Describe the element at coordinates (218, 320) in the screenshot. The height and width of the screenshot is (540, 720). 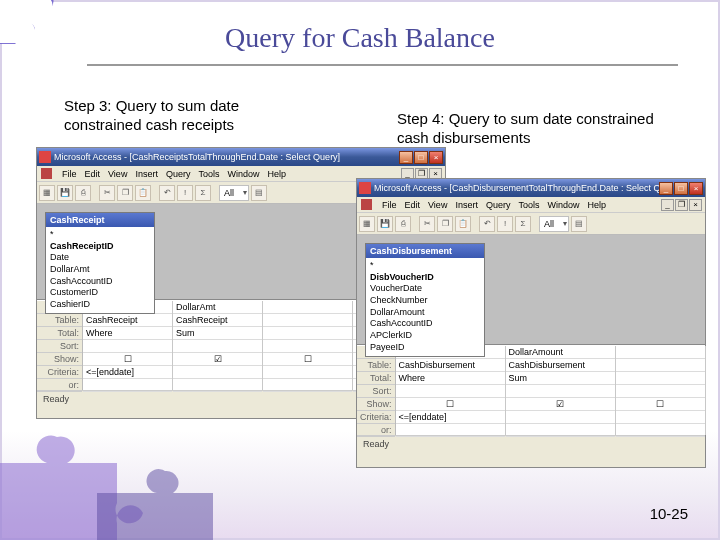
I see `cell-table: CashReceipt` at that location.